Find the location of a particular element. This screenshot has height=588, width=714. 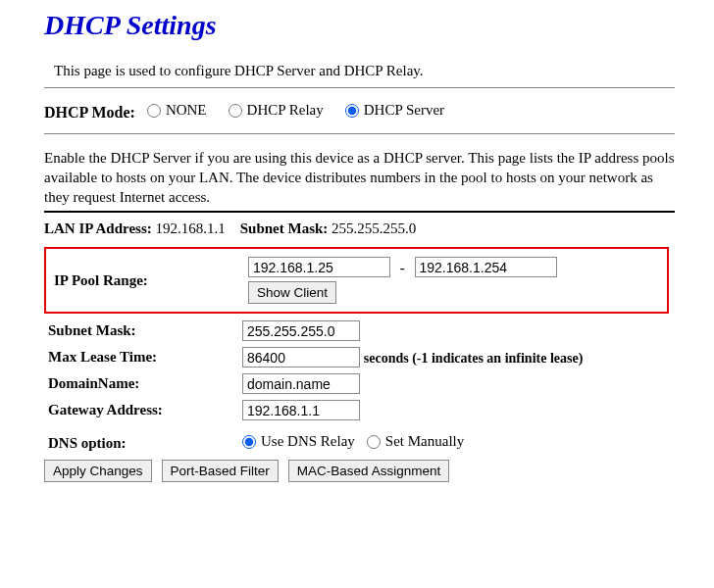

show-client-button: Show Client is located at coordinates (292, 292).